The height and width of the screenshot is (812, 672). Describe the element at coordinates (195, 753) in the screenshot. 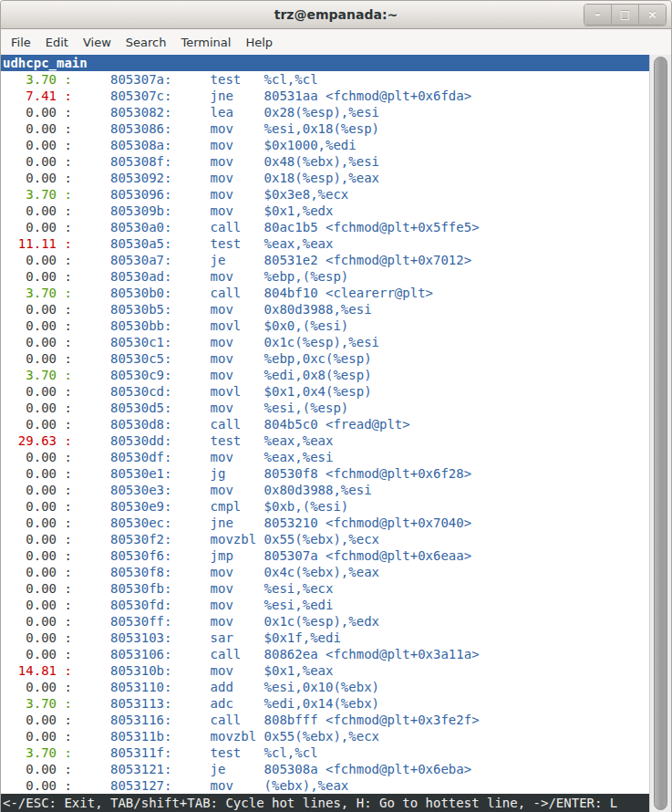

I see `instruction-text: 805311f: test %cl,%cl` at that location.